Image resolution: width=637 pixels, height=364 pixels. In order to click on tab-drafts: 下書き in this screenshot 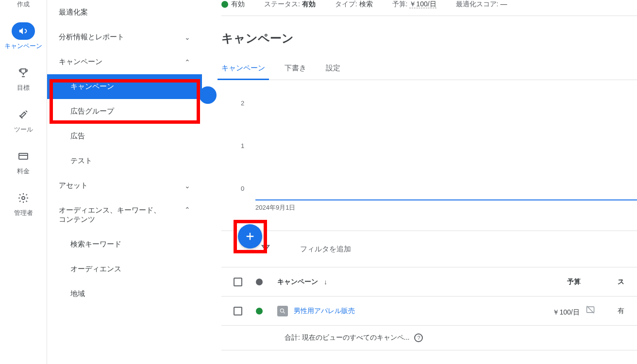, I will do `click(295, 72)`.